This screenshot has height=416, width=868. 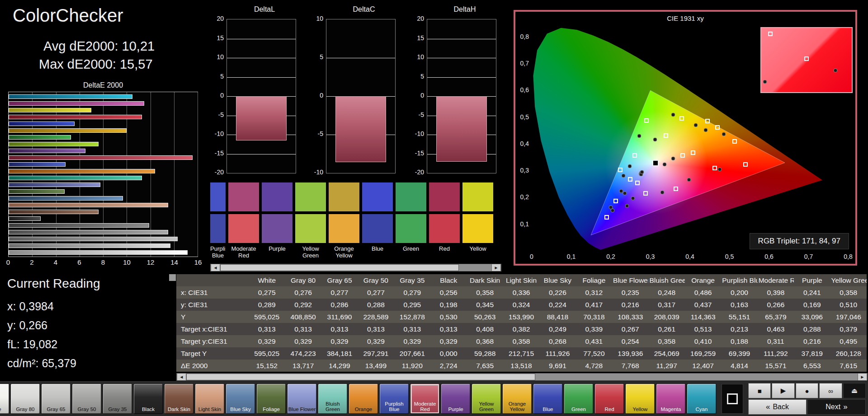 I want to click on patch-button-red: Red, so click(x=609, y=399).